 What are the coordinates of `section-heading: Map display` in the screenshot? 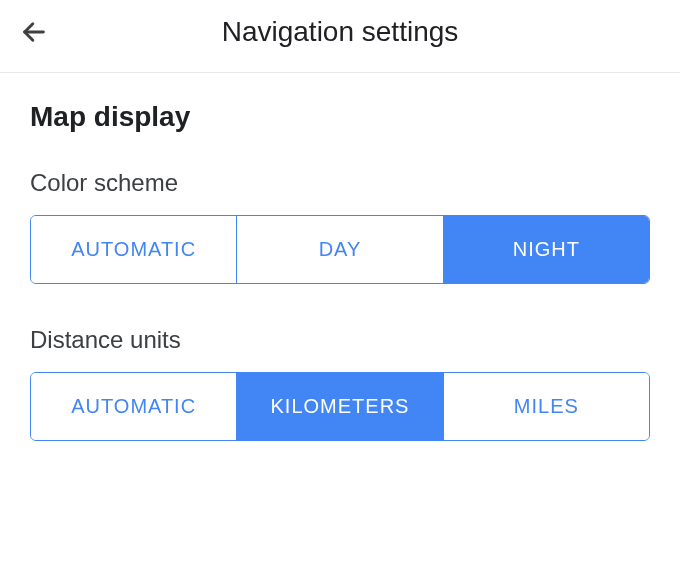 It's located at (340, 117).